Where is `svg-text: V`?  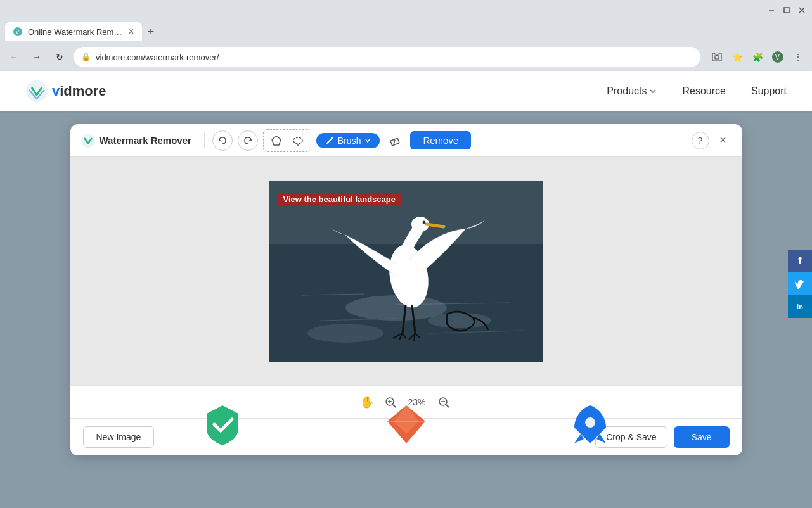 svg-text: V is located at coordinates (777, 57).